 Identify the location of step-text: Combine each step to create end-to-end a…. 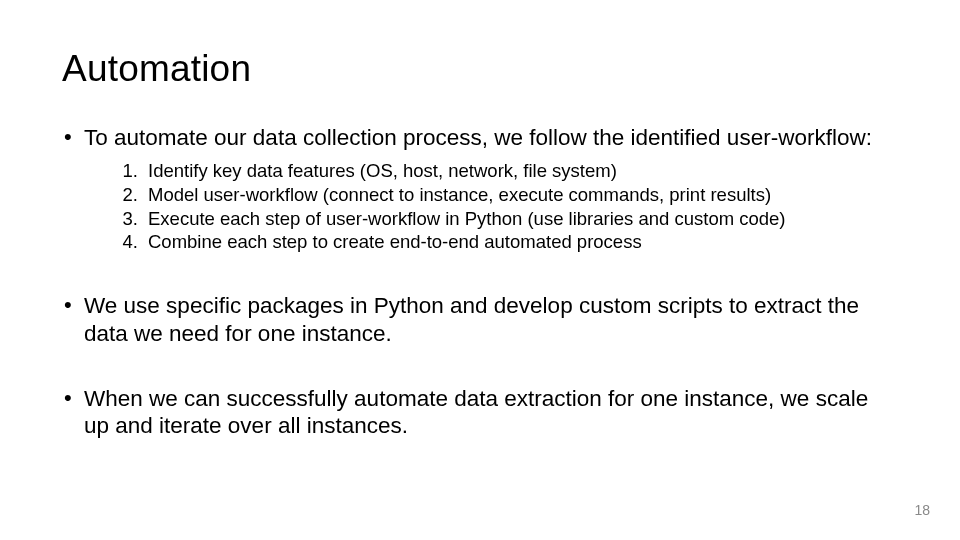
(395, 242).